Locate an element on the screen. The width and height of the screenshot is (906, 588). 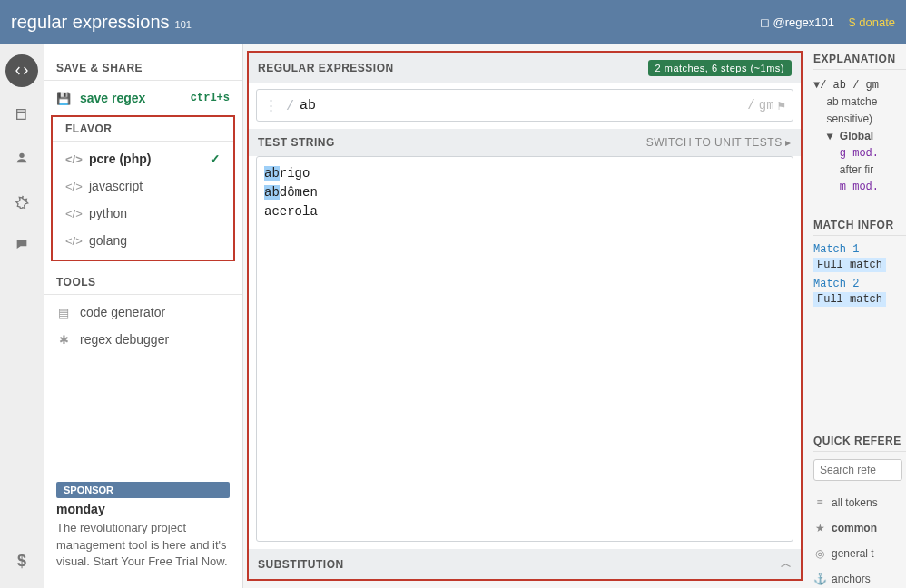
test-line: abrigo is located at coordinates (525, 174).